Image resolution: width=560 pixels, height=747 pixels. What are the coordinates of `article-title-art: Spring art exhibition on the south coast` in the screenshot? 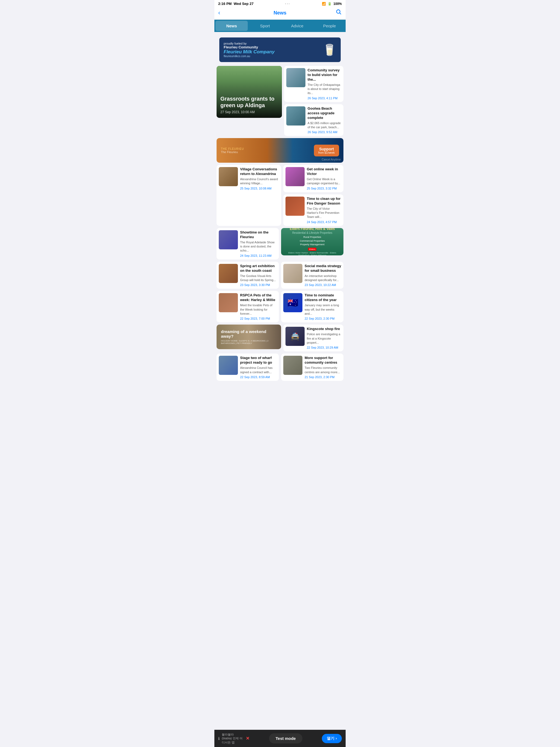 It's located at (258, 268).